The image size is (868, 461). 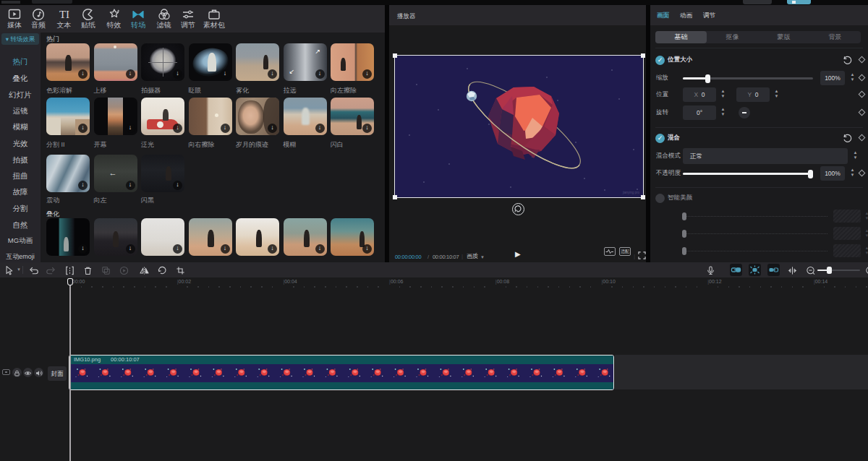 What do you see at coordinates (631, 192) in the screenshot?
I see `svg-text: jianying pro` at bounding box center [631, 192].